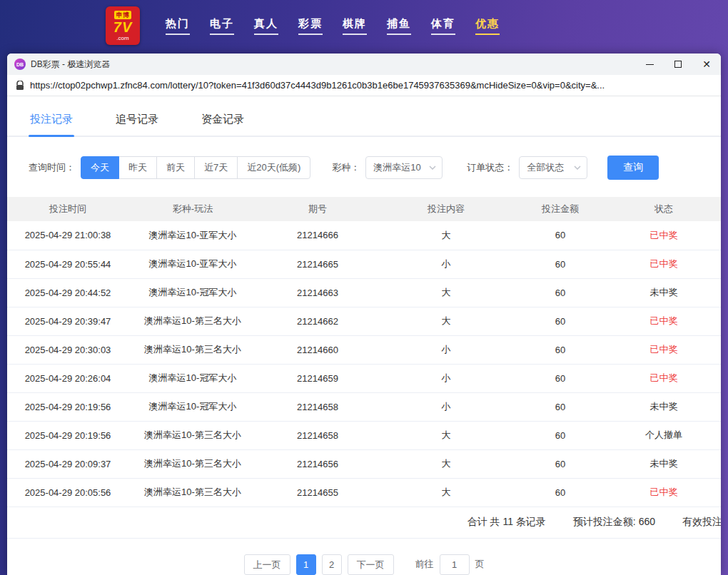 The image size is (728, 575). What do you see at coordinates (68, 235) in the screenshot?
I see `cell-time: 2025-04-29 21:00:38` at bounding box center [68, 235].